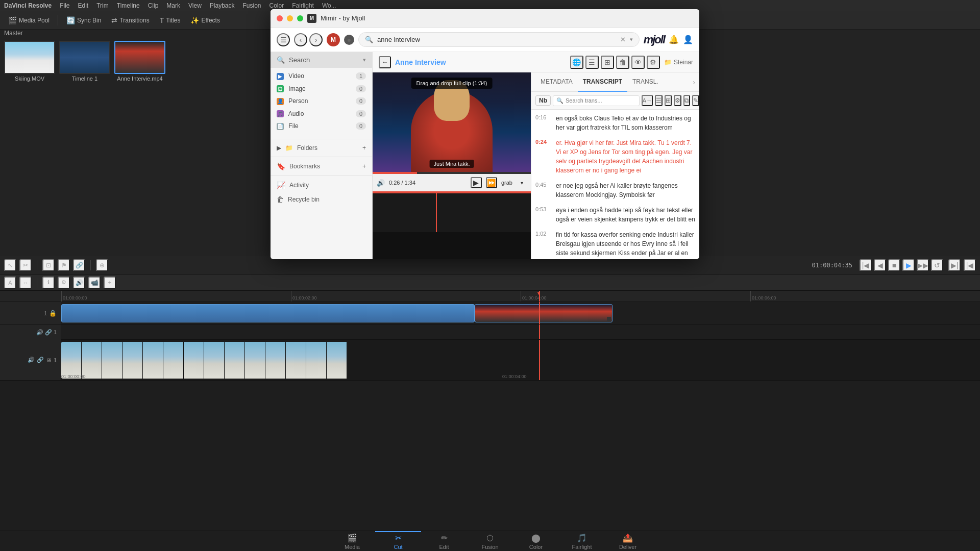 Image resolution: width=980 pixels, height=551 pixels. What do you see at coordinates (48, 283) in the screenshot?
I see `tl-clip-info: ℹ` at bounding box center [48, 283].